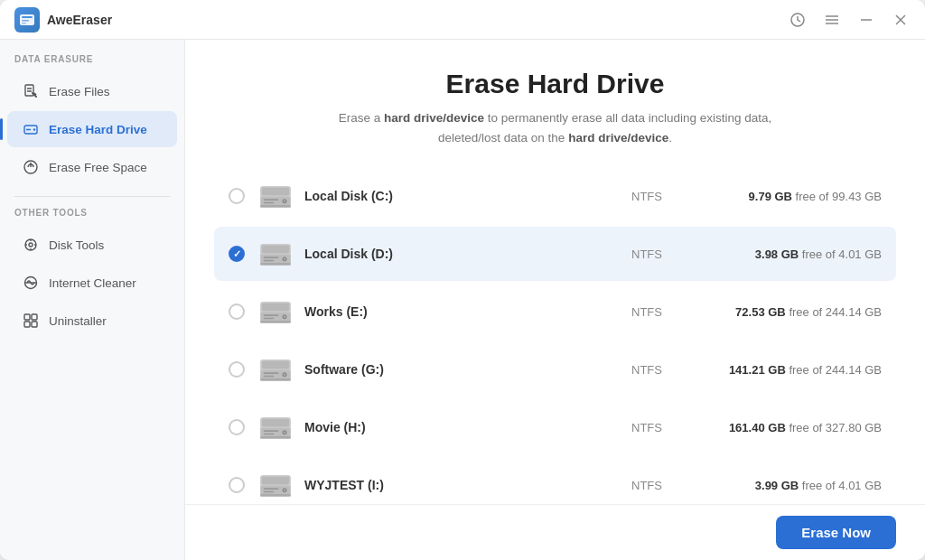  I want to click on disk-tools-icon, so click(31, 245).